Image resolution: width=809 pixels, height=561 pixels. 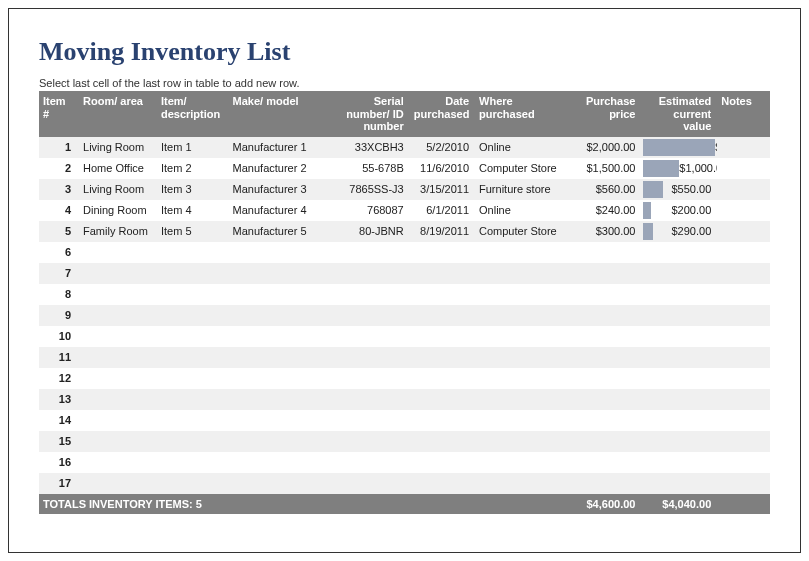 What do you see at coordinates (193, 168) in the screenshot?
I see `cell-desc: Item 2` at bounding box center [193, 168].